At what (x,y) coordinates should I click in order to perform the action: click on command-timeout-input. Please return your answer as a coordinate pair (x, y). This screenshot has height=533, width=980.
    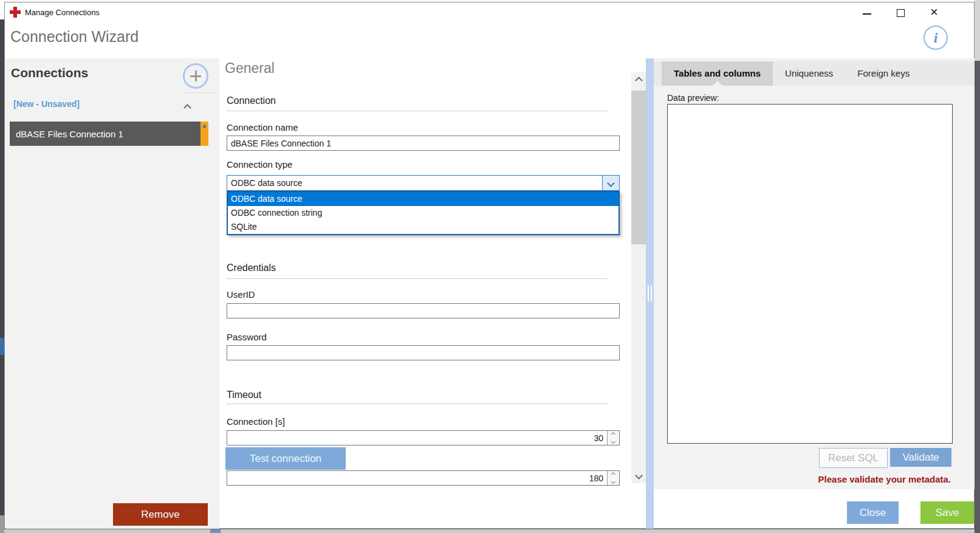
    Looking at the image, I should click on (423, 478).